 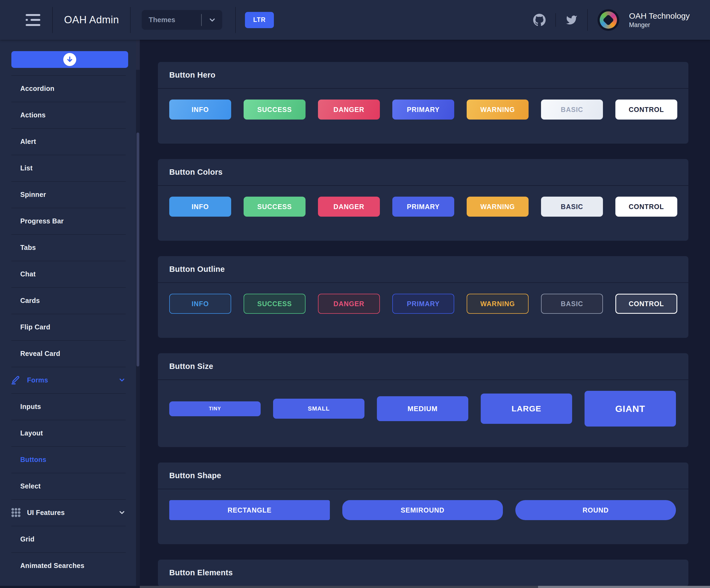 I want to click on twitter-icon, so click(x=571, y=20).